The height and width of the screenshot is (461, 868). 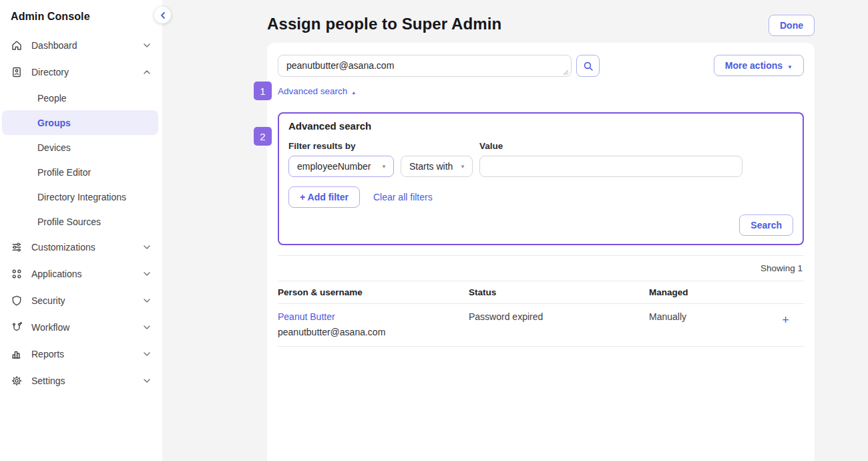 I want to click on more-actions-label: More actions, so click(x=754, y=65).